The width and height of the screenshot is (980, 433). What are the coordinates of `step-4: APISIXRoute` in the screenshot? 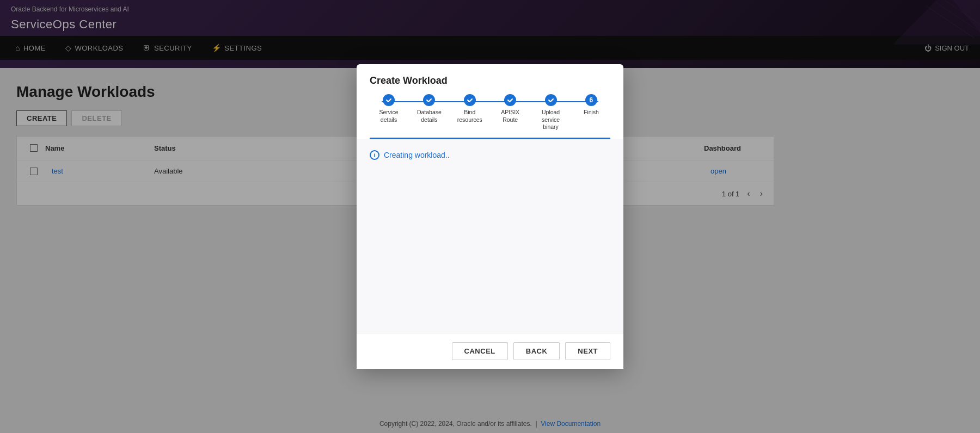 It's located at (510, 113).